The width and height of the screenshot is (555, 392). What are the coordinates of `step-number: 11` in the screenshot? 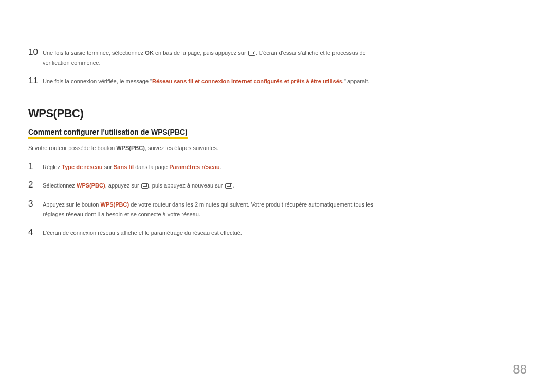 It's located at (35, 81).